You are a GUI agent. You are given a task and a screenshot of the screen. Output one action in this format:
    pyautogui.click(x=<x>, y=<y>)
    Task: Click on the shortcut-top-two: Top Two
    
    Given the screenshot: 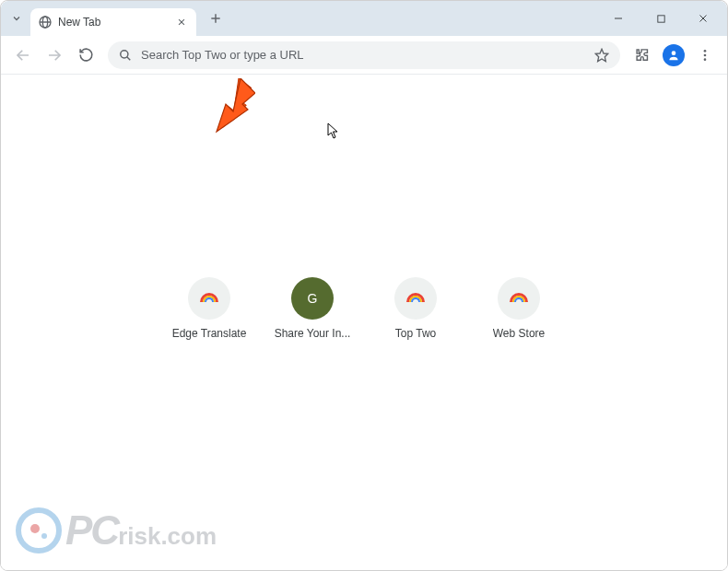 What is the action you would take?
    pyautogui.click(x=416, y=309)
    